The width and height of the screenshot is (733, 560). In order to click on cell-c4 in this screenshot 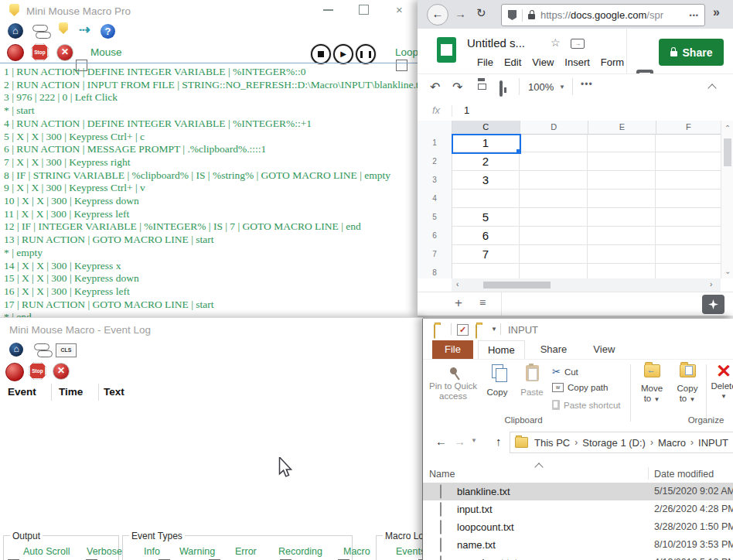, I will do `click(486, 199)`.